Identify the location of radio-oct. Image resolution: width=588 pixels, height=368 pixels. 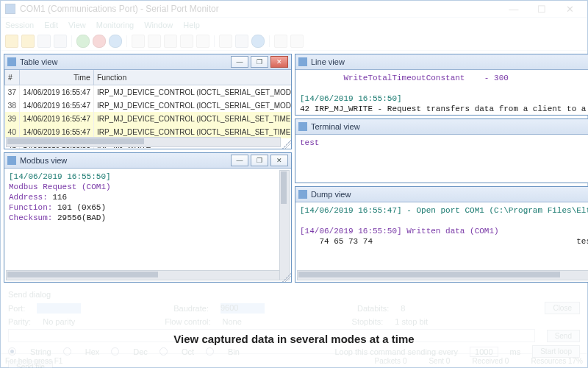
(163, 352).